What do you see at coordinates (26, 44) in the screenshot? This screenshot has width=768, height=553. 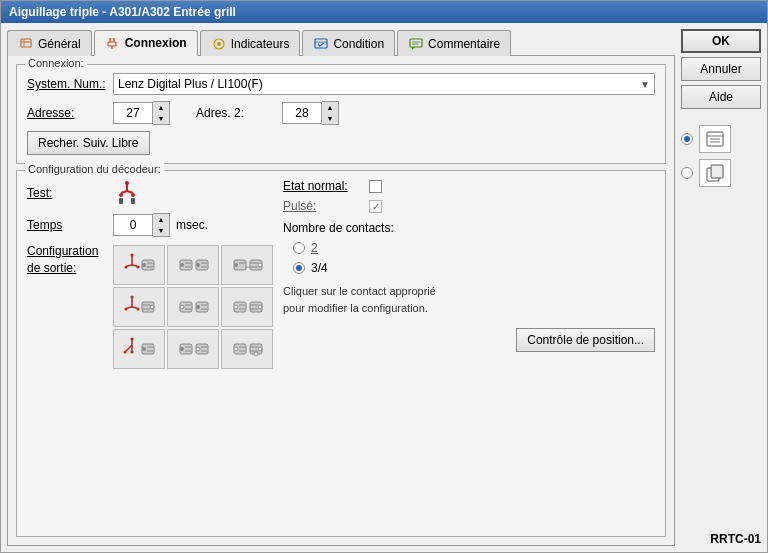 I see `gear-icon` at bounding box center [26, 44].